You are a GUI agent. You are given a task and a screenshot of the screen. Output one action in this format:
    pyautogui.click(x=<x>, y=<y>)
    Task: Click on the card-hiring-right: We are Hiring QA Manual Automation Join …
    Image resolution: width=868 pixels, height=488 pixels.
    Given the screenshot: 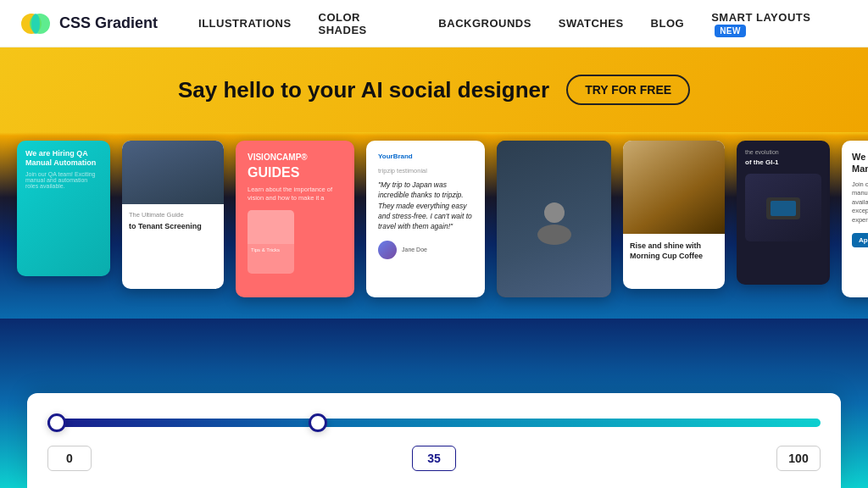 What is the action you would take?
    pyautogui.click(x=854, y=219)
    